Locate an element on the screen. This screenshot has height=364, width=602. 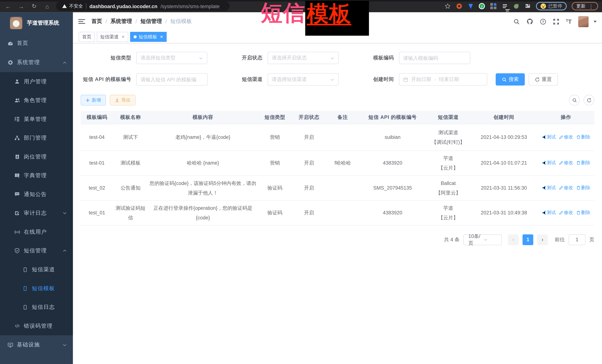
refresh-table-button is located at coordinates (589, 100).